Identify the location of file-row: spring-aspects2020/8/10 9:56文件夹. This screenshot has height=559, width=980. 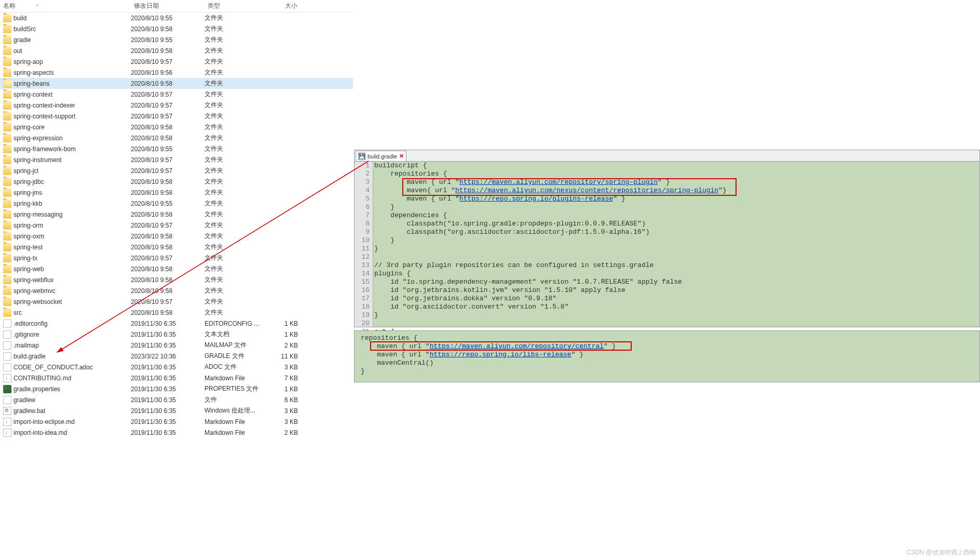
(176, 73).